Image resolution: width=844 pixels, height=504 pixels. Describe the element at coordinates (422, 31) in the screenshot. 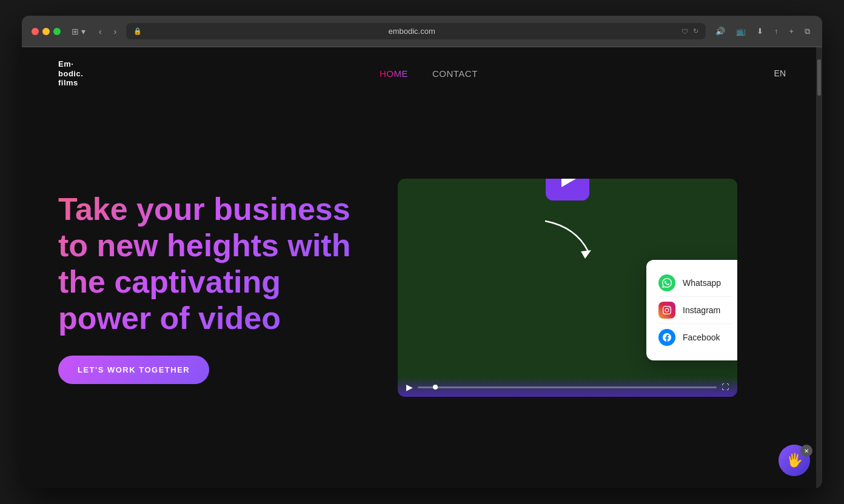

I see `browser-chrome: ⊞ ▾ ‹ › 🔒 embodic.com 🛡 ↻ 🔊 📺 ⬇ ↑ + ⧉` at that location.